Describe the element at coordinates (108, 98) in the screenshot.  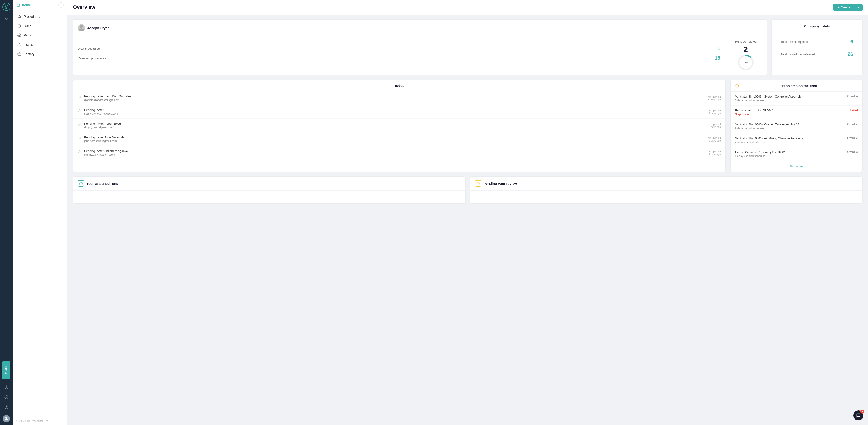
I see `todo-text: Pending invite: Dioni Diaz Gonzalez dion…` at that location.